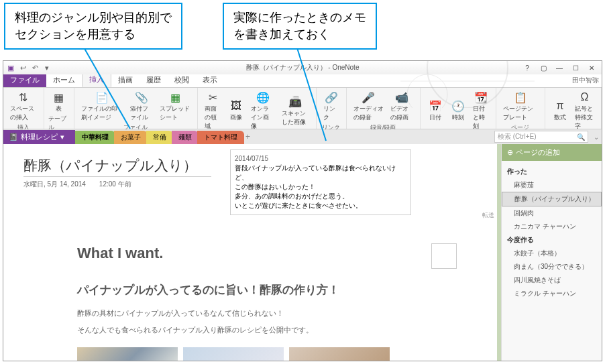 This screenshot has height=364, width=605. I want to click on date-icon: 📅, so click(435, 106).